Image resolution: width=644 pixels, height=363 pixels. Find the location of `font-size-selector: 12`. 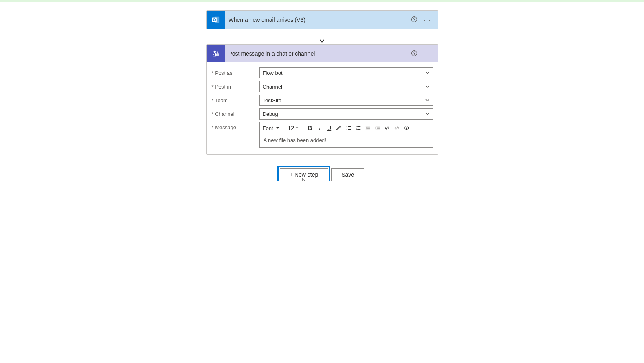

font-size-selector: 12 is located at coordinates (294, 128).